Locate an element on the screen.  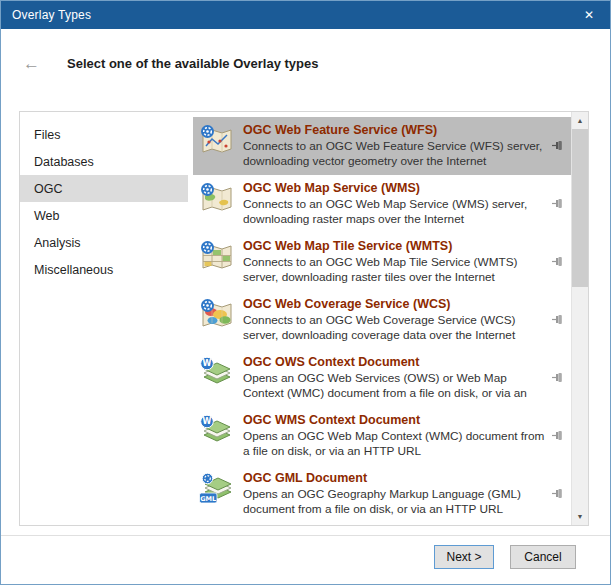
chevron-down-icon: ▼ is located at coordinates (580, 516).